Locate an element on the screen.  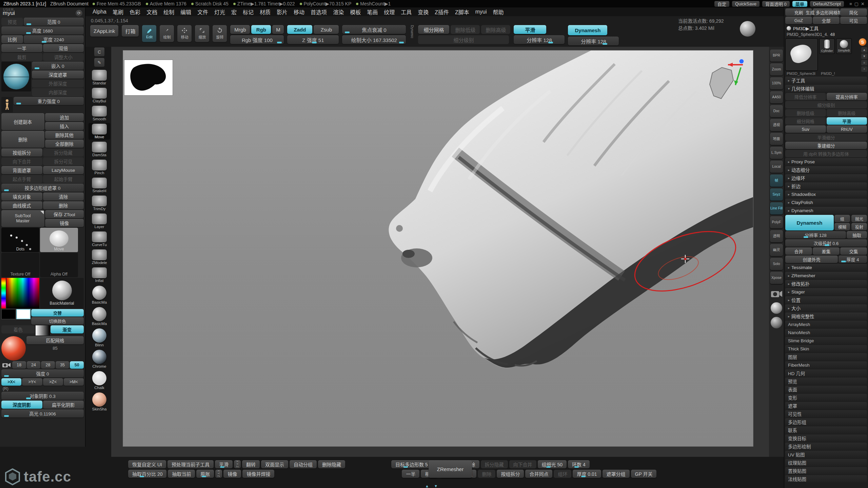
viewport-icon: BPR is located at coordinates (776, 56).